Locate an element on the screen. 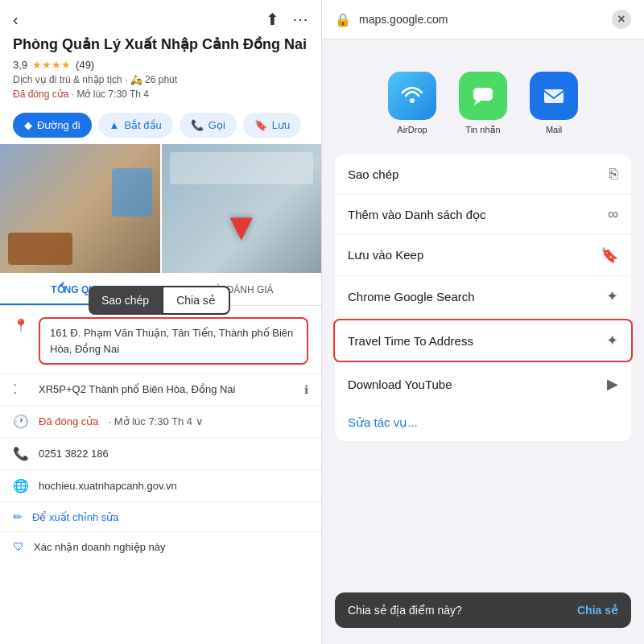  mail-item: Mail is located at coordinates (554, 103).